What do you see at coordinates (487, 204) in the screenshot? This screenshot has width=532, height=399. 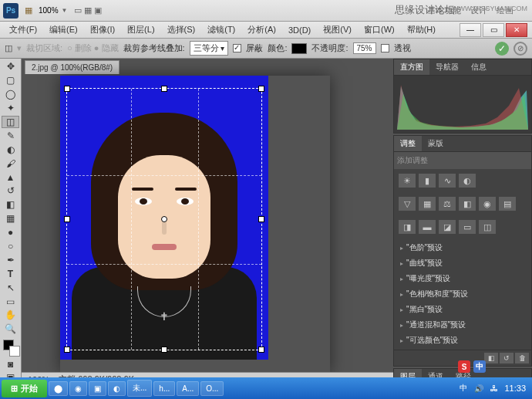 I see `photofilter-icon: ◉` at bounding box center [487, 204].